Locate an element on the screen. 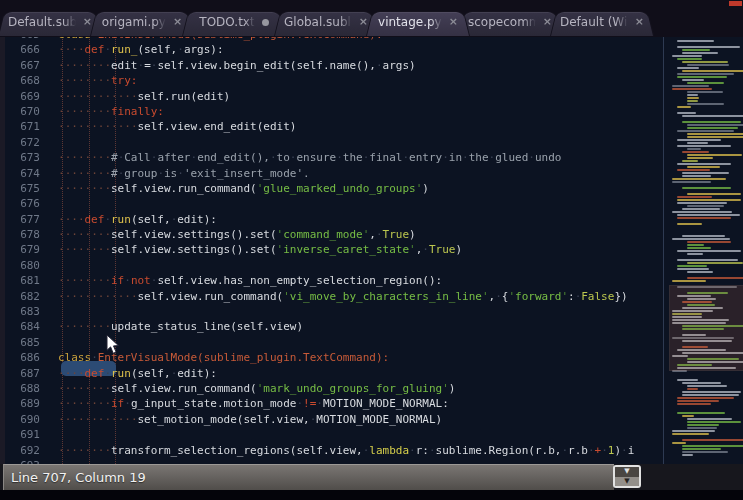 The width and height of the screenshot is (743, 500). tab-inner: scopecommand× is located at coordinates (510, 22).